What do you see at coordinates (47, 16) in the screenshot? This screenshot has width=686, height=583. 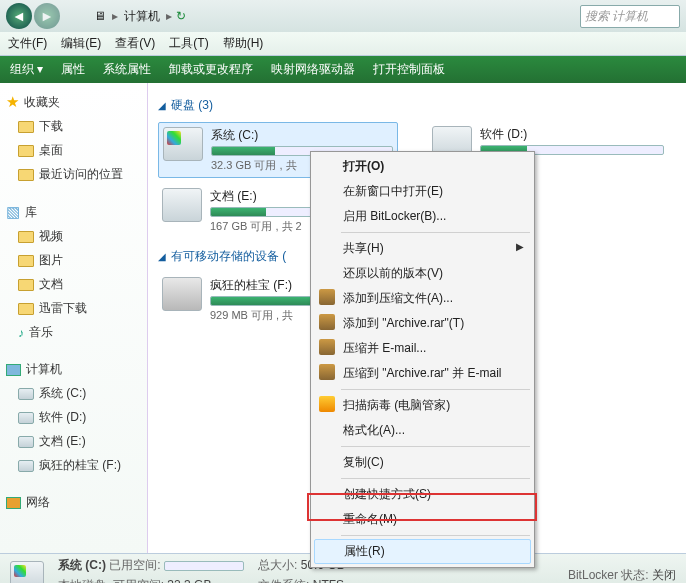 I see `nav-forward-button: ►` at bounding box center [47, 16].